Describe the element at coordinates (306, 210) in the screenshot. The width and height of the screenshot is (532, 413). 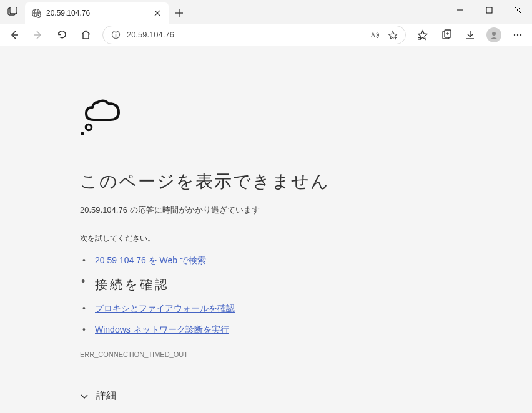
I see `error-subtitle: 20.59.104.76 の応答に時間がかかり過ぎています` at that location.